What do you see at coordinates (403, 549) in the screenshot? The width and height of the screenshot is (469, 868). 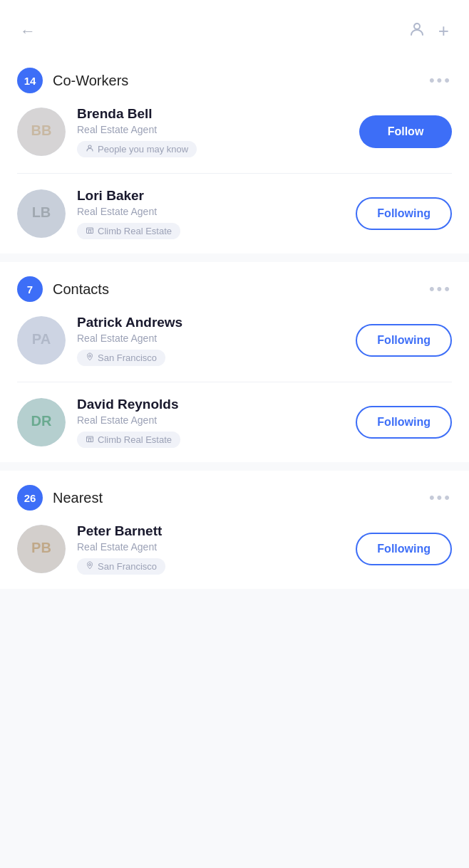 I see `person-action-peter-barnett: Following` at bounding box center [403, 549].